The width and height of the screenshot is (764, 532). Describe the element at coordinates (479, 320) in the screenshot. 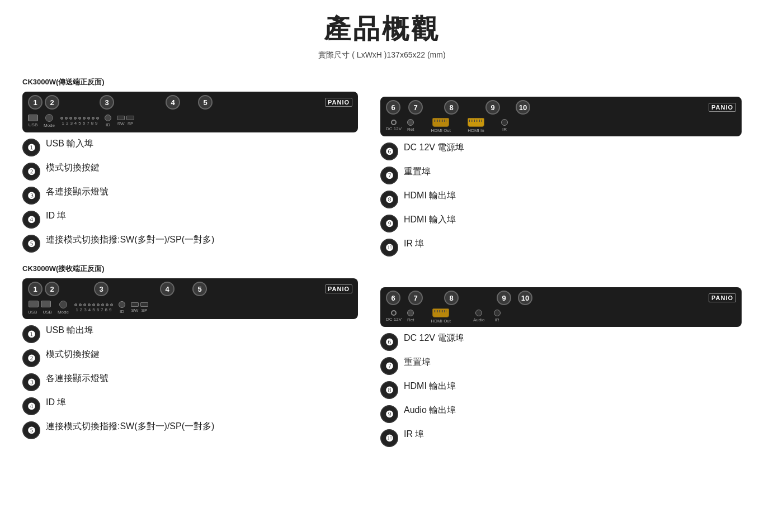

I see `audio-label-rx: Audio` at that location.